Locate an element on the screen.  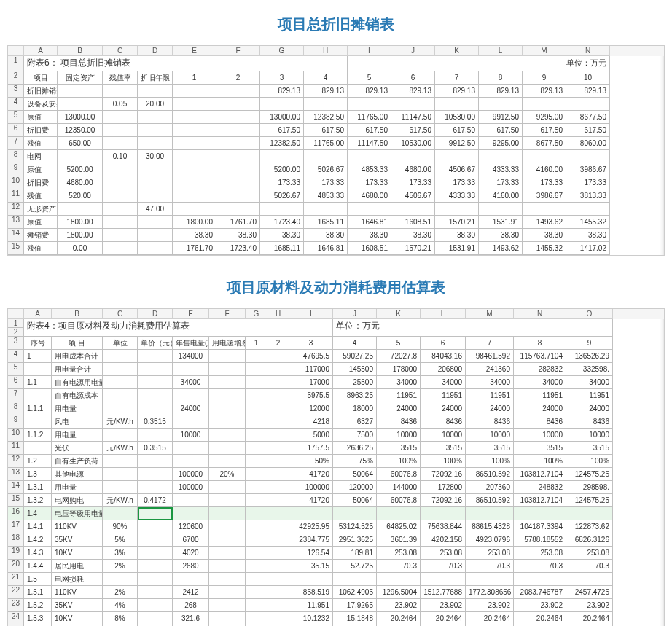
table-cell: 103812.7104 is located at coordinates (540, 474).